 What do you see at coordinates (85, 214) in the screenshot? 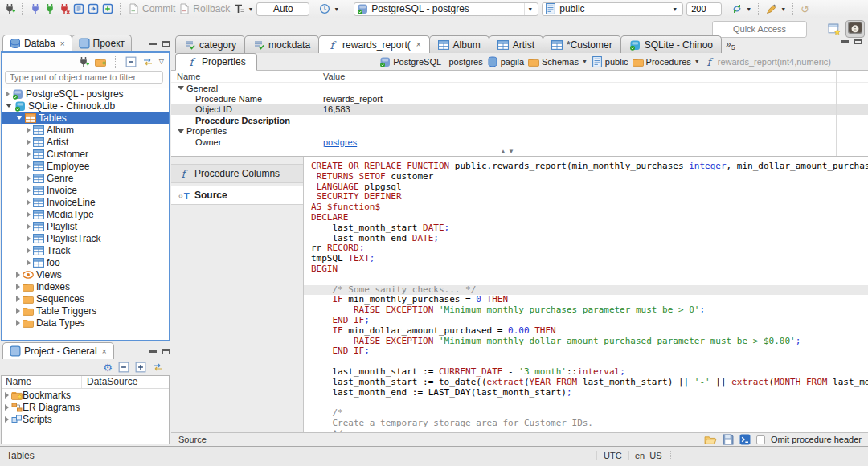
I see `tree-item-mediatype: MediaType` at bounding box center [85, 214].